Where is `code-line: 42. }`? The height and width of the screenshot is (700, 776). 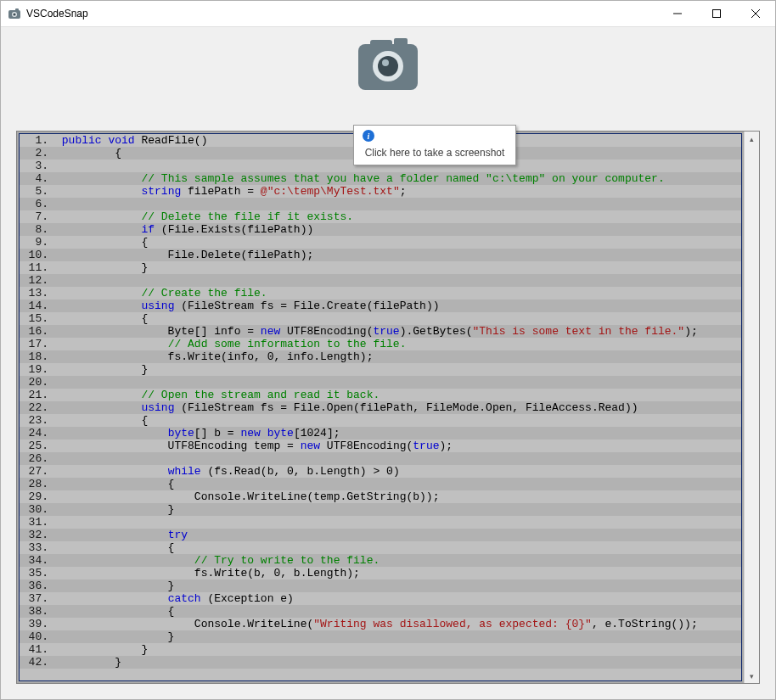 code-line: 42. } is located at coordinates (380, 662).